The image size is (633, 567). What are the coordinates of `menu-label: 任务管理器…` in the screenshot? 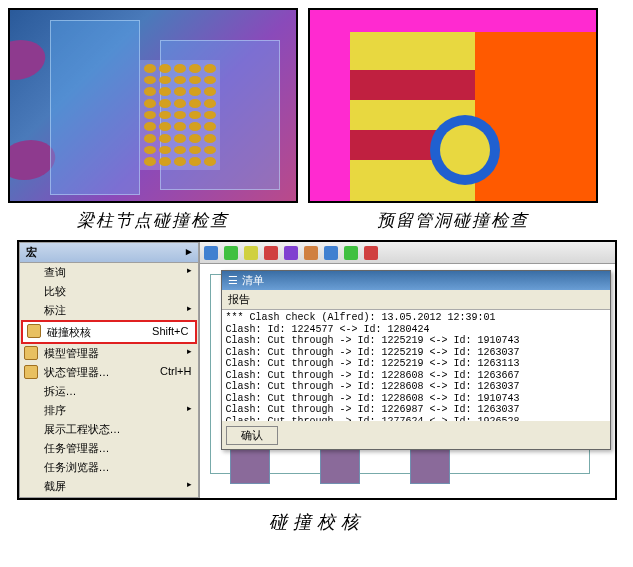 It's located at (77, 448).